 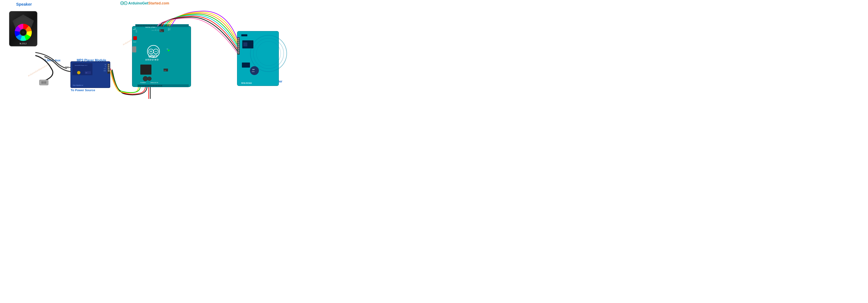 I want to click on svg-text: ON, so click(x=167, y=49).